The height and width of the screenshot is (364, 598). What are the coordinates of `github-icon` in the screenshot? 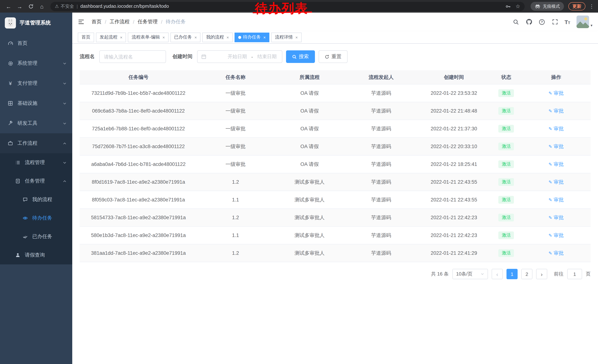 It's located at (529, 22).